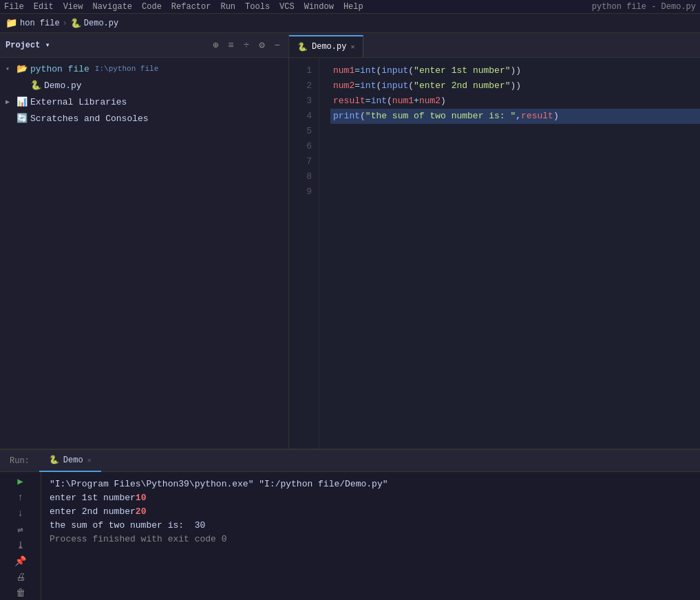 This screenshot has height=600, width=700. What do you see at coordinates (231, 45) in the screenshot?
I see `collapse-icon: ≡` at bounding box center [231, 45].